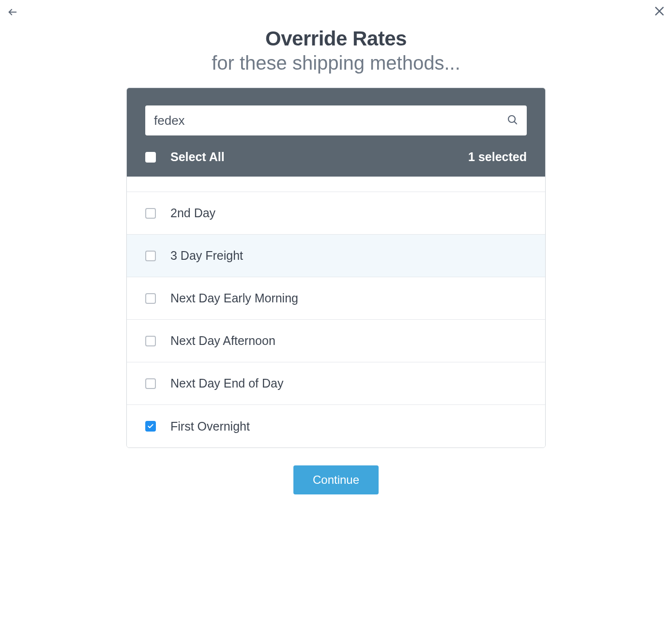 The image size is (672, 627). I want to click on page-title: Override Rates, so click(336, 39).